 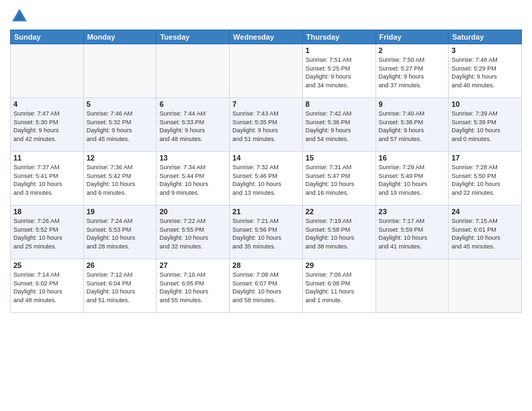 I want to click on logo, so click(x=21, y=16).